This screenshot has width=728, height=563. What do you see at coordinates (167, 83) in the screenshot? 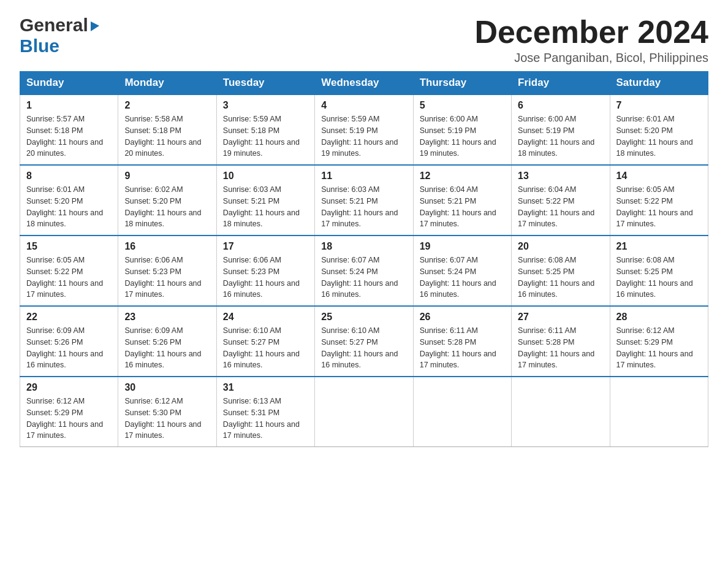
I see `column-header-monday: Monday` at bounding box center [167, 83].